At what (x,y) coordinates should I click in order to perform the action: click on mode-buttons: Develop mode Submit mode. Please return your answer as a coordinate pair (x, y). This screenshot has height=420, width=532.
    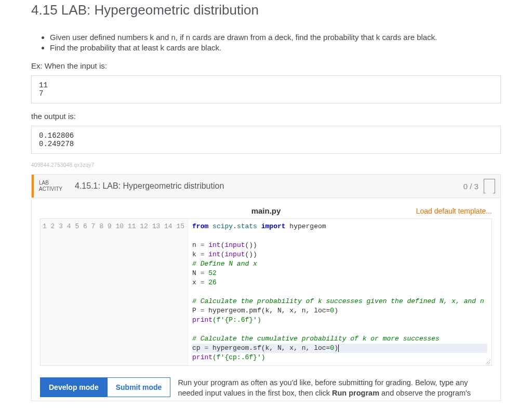
    Looking at the image, I should click on (105, 387).